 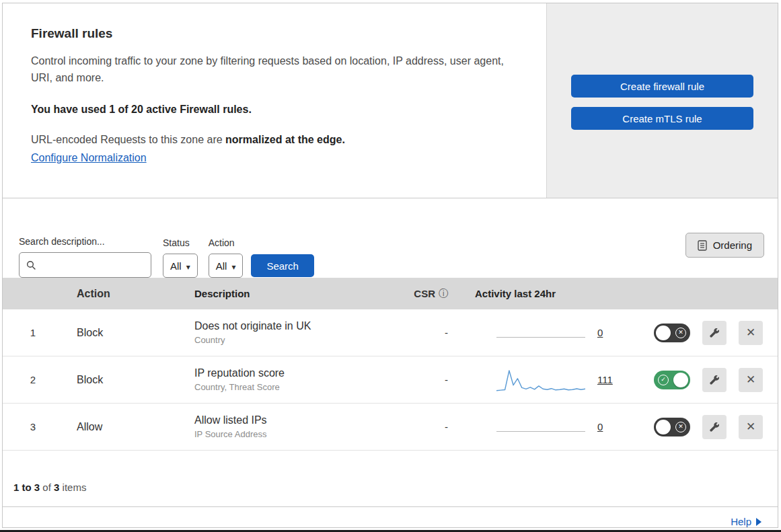 I want to click on column-header-csr: CSR, so click(x=422, y=293).